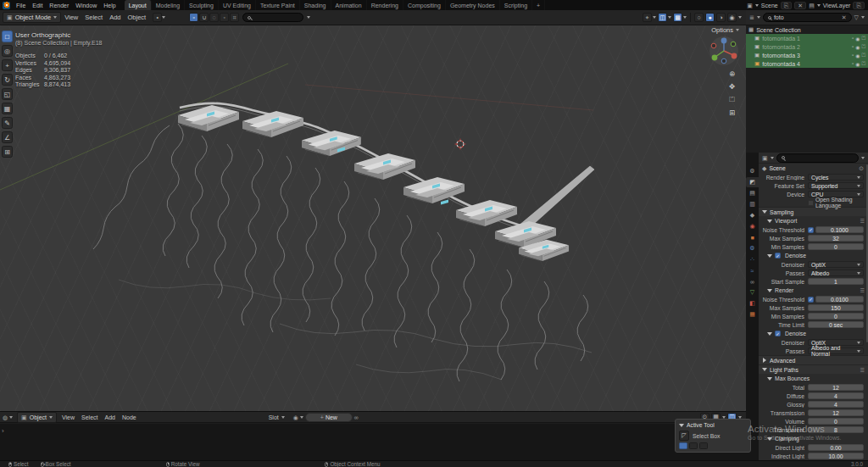  What do you see at coordinates (732, 74) in the screenshot?
I see `zoom-icon: ⊕` at bounding box center [732, 74].